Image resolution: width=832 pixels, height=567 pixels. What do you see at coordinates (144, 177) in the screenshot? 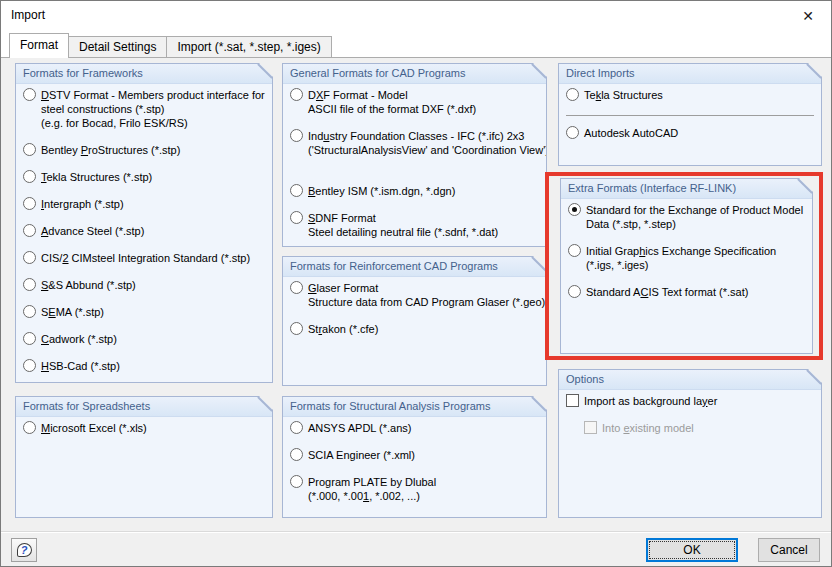
I see `radio-tekla-structures-stp: Tekla Structures (*.stp)` at bounding box center [144, 177].